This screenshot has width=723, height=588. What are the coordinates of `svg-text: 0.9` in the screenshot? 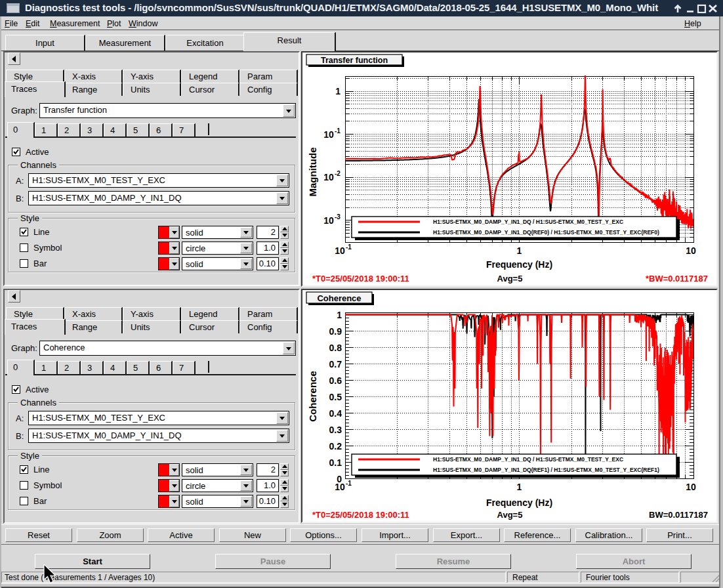 It's located at (336, 331).